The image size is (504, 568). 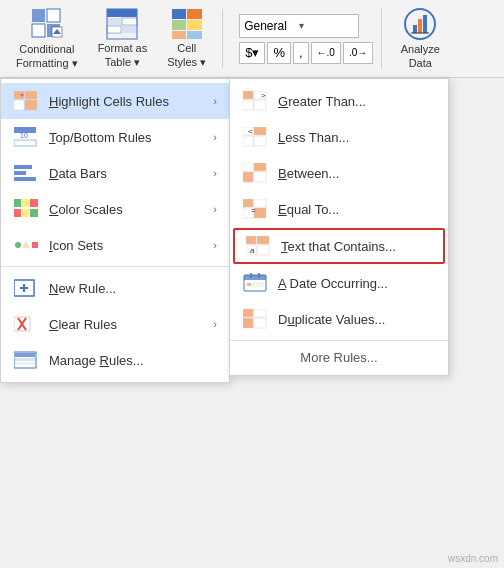 I want to click on increase-decimal-button: .0→, so click(x=358, y=53).